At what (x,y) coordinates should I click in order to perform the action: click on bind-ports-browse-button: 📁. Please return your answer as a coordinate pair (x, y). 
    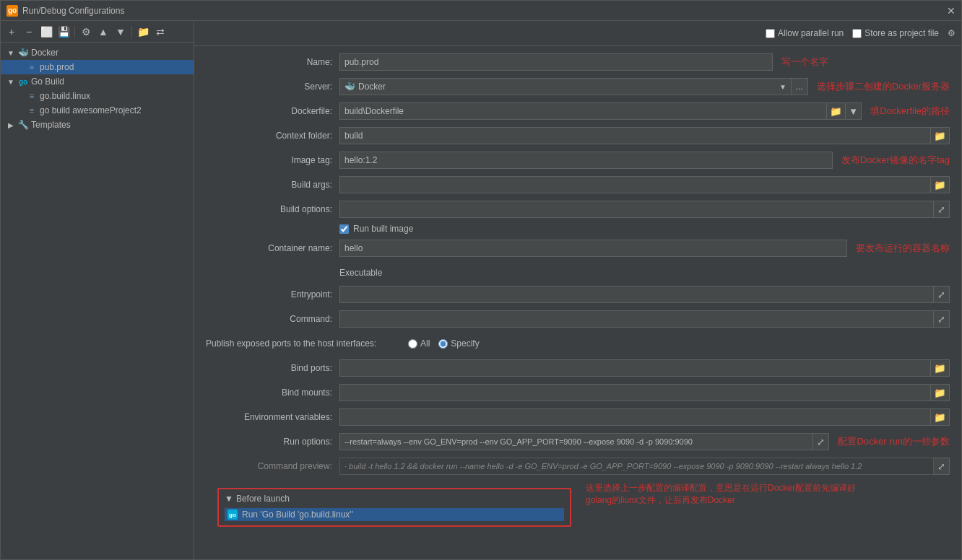
    Looking at the image, I should click on (940, 368).